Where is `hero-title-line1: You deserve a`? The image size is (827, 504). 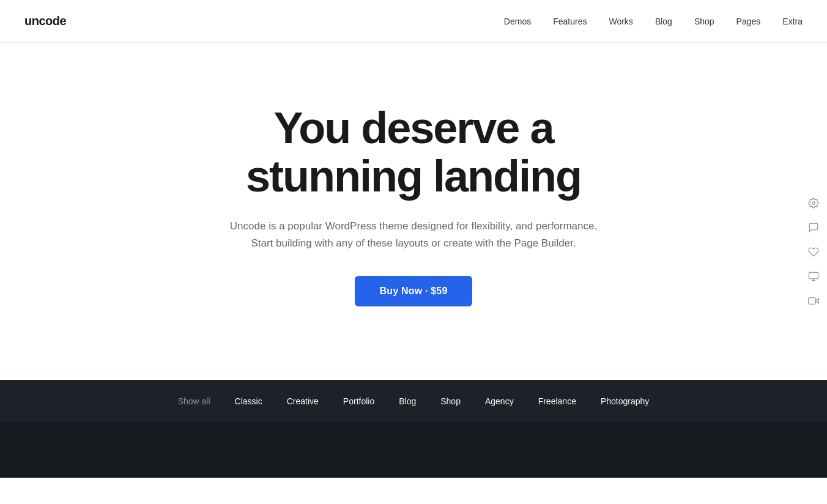
hero-title-line1: You deserve a is located at coordinates (414, 128).